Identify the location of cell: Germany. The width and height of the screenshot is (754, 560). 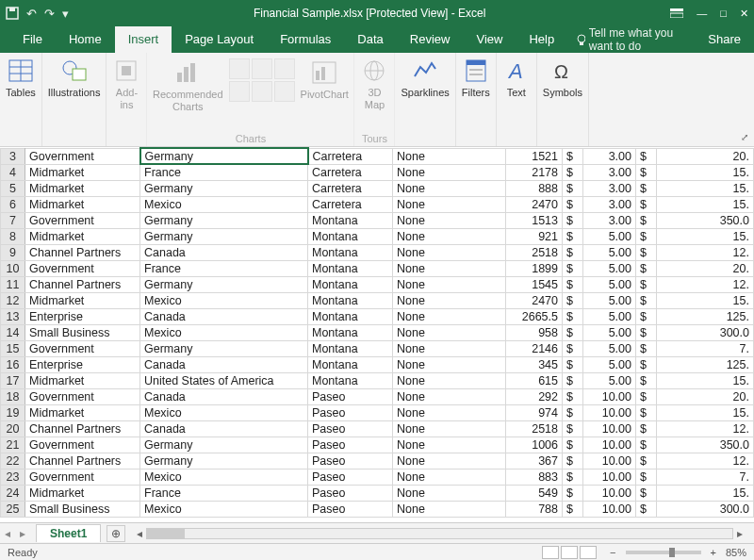
(224, 460).